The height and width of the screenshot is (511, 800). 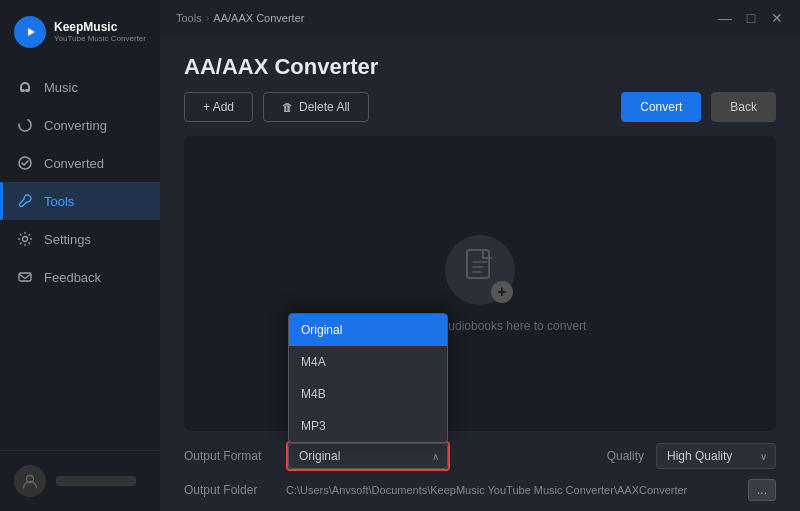 What do you see at coordinates (100, 32) in the screenshot?
I see `logo-text: KeepMusic YouTube Music Converter` at bounding box center [100, 32].